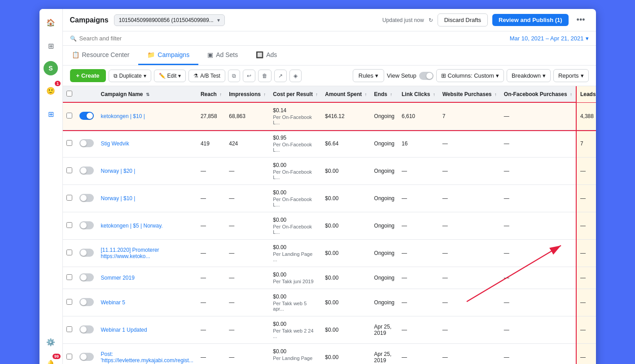 Image resolution: width=635 pixels, height=364 pixels. Describe the element at coordinates (145, 76) in the screenshot. I see `duplicate-chevron-icon: ▾` at that location.